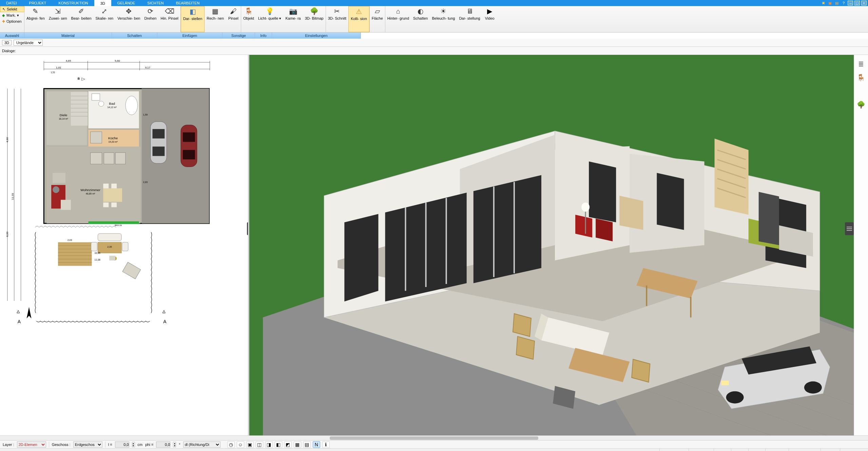 The image size is (868, 451). Describe the element at coordinates (293, 19) in the screenshot. I see `btn-kamera: 📷Kame- ra` at that location.